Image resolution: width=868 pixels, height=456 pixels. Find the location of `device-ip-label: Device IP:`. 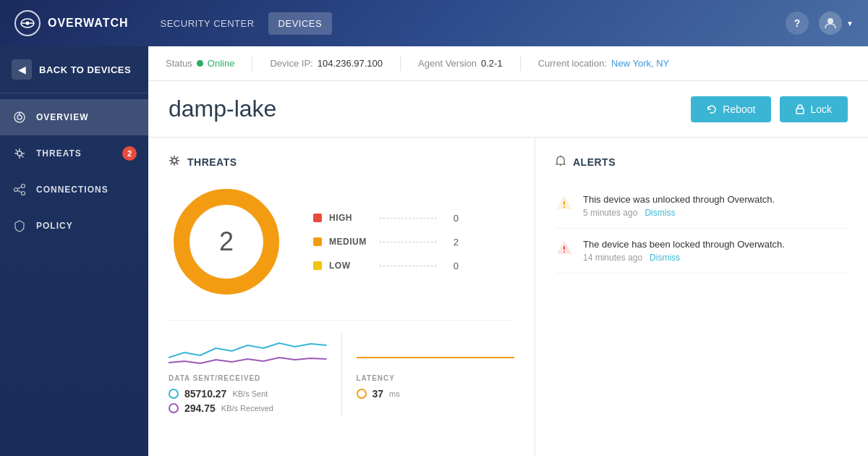

device-ip-label: Device IP: is located at coordinates (291, 64).